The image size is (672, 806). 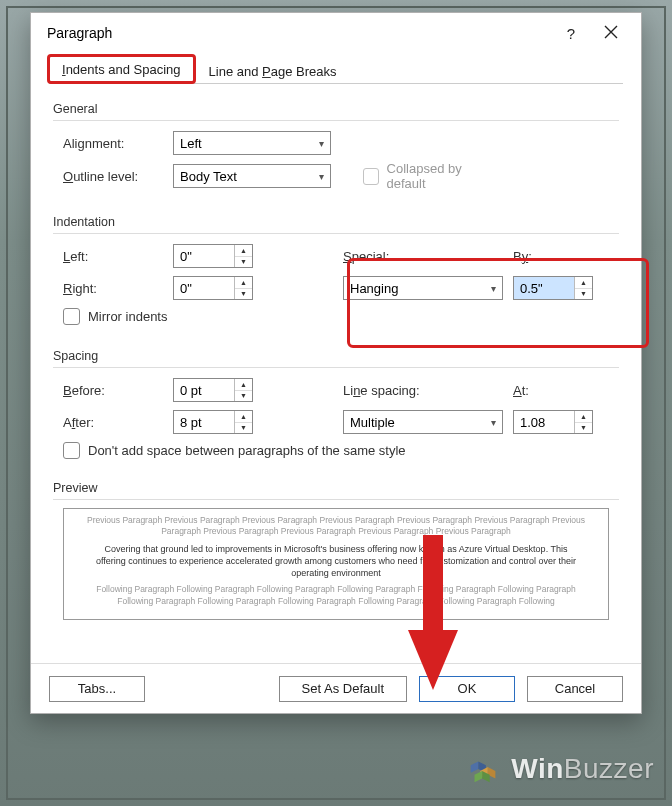 What do you see at coordinates (208, 176) in the screenshot?
I see `outline-value: Body Text` at bounding box center [208, 176].